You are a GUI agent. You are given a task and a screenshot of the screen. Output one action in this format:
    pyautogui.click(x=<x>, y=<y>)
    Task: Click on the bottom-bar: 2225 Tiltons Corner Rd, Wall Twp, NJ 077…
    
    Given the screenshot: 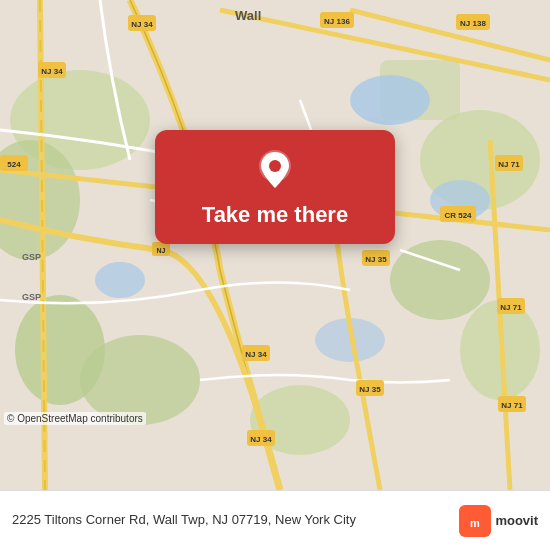 What is the action you would take?
    pyautogui.click(x=275, y=520)
    